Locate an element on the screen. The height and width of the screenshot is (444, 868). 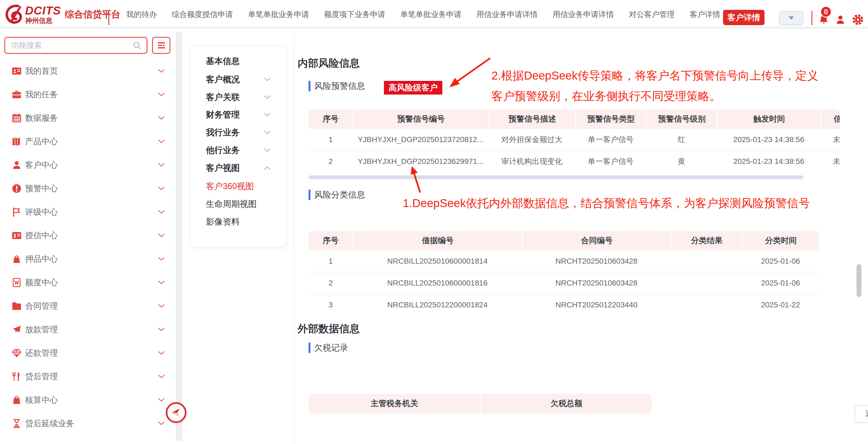
briefcase-icon is located at coordinates (17, 94).